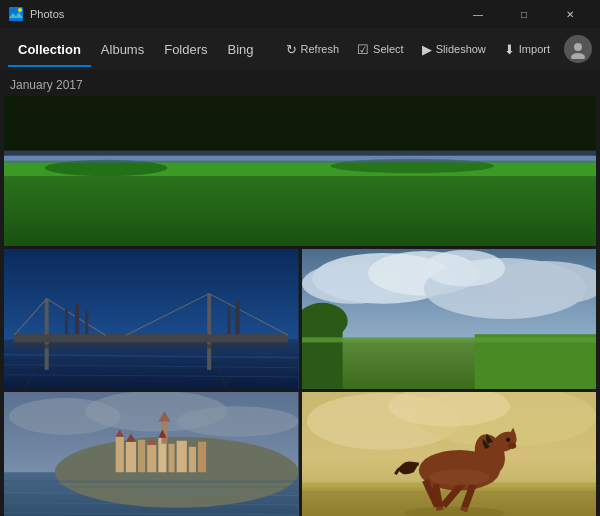  What do you see at coordinates (578, 49) in the screenshot?
I see `profile-avatar` at bounding box center [578, 49].